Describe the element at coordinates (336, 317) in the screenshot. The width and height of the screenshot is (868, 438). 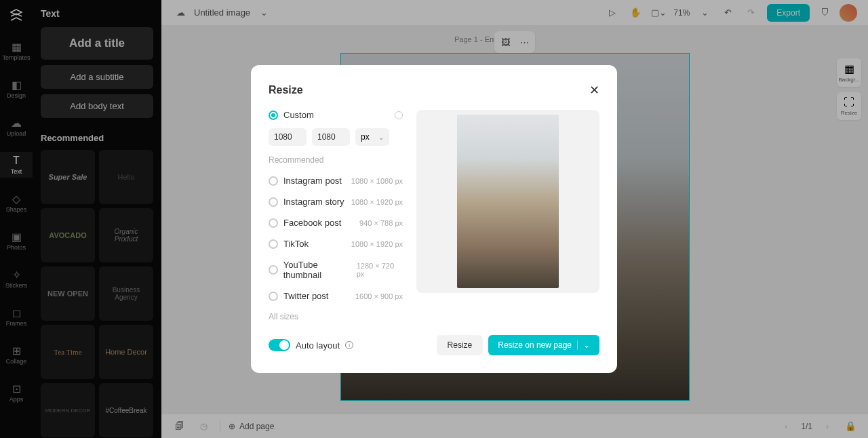
I see `all-sizes-label: All sizes` at that location.